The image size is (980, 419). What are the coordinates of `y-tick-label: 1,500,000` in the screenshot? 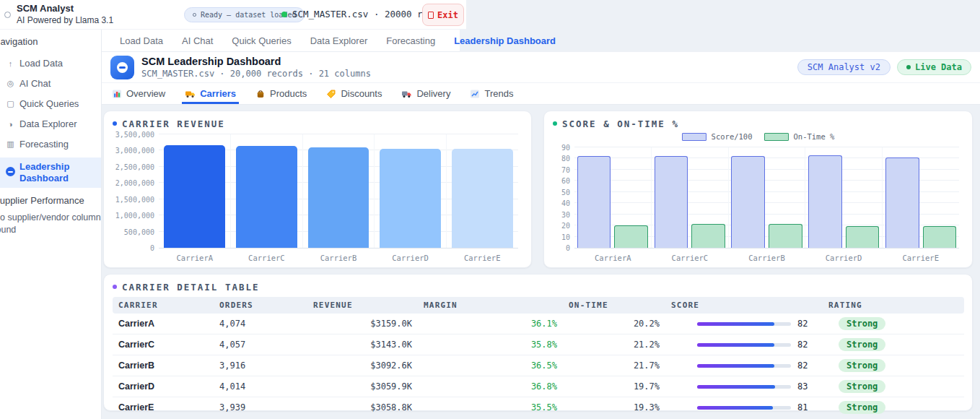 It's located at (134, 199).